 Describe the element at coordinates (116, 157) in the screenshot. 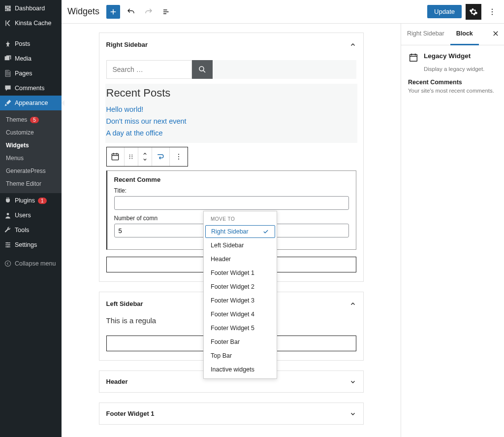

I see `block-type-button` at that location.